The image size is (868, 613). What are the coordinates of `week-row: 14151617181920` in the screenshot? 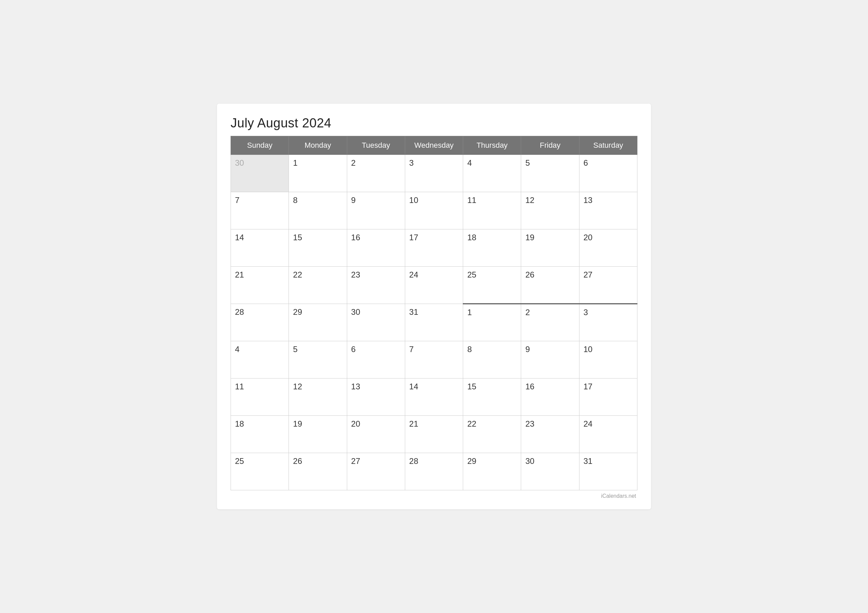 It's located at (434, 248).